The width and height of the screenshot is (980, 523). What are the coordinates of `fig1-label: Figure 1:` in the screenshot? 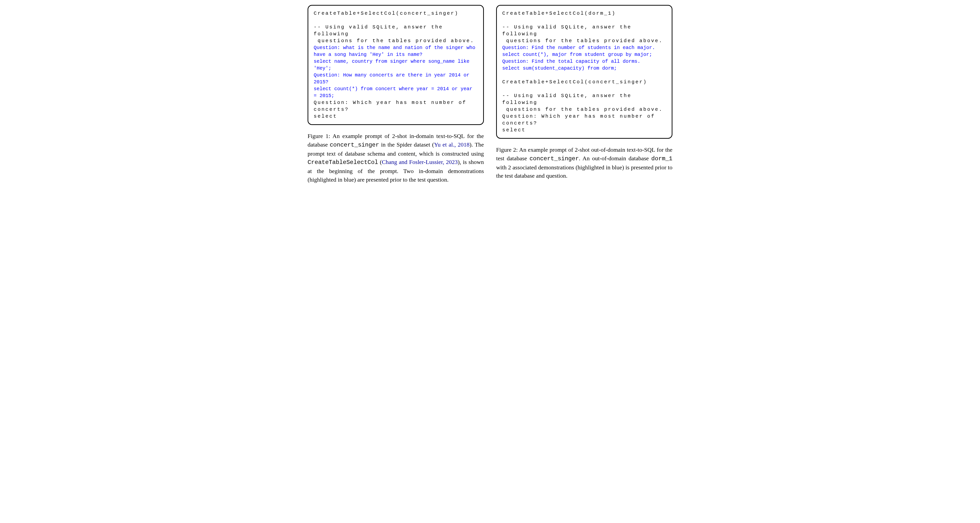 It's located at (319, 136).